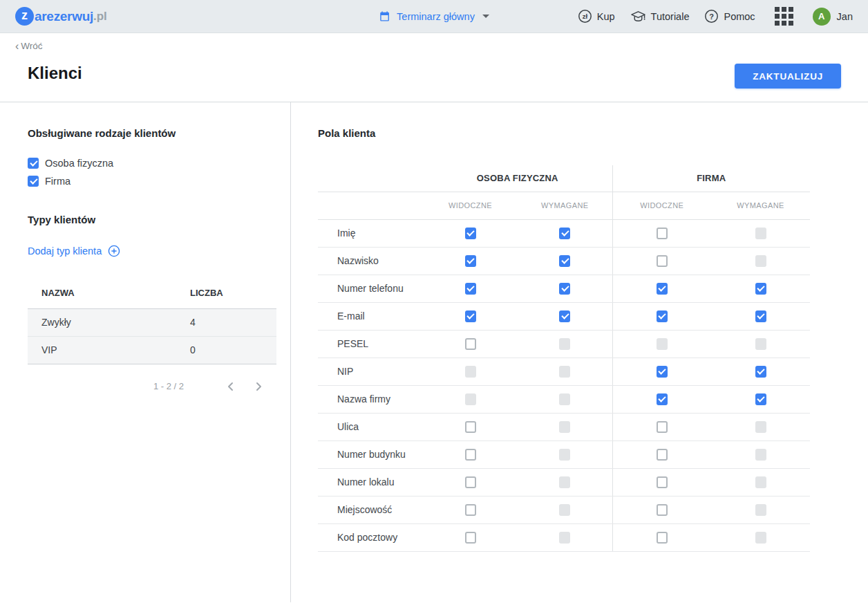  I want to click on group-header-osoba-fizyczna: OSOBA FIZYCZNA, so click(518, 178).